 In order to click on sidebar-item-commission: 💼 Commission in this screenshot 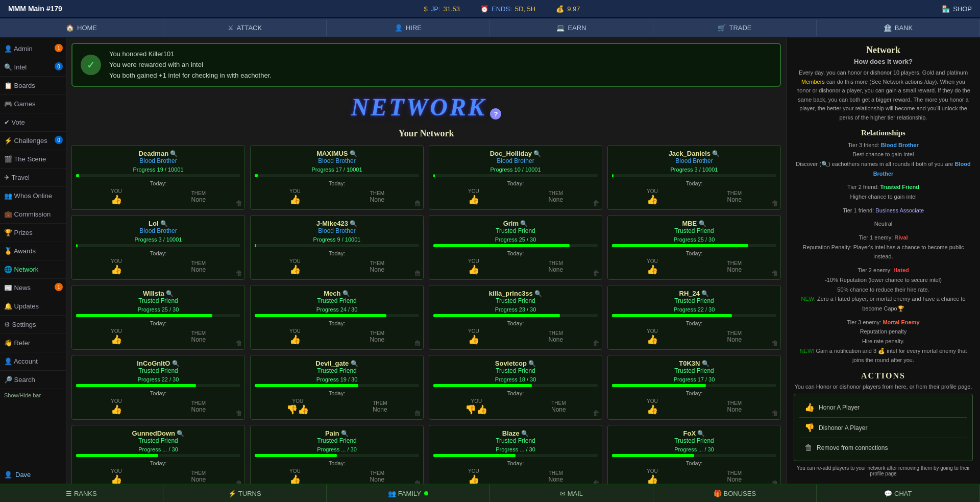, I will do `click(33, 214)`.